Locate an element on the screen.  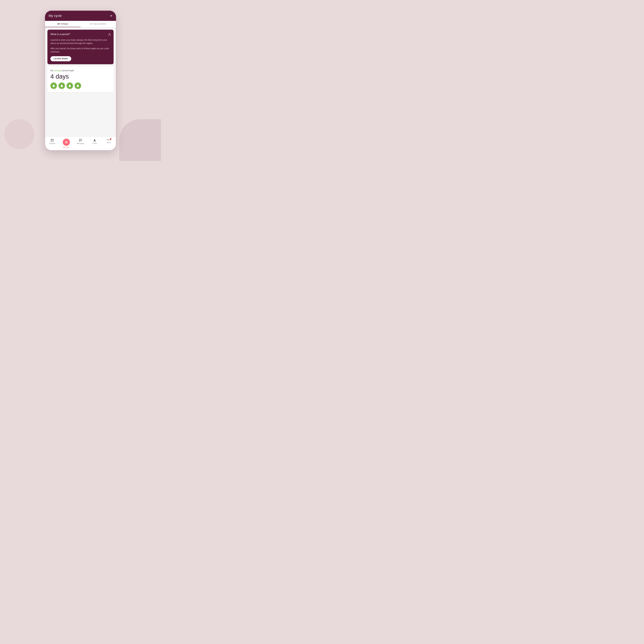
learn-more-button: LEARN MORE is located at coordinates (61, 59).